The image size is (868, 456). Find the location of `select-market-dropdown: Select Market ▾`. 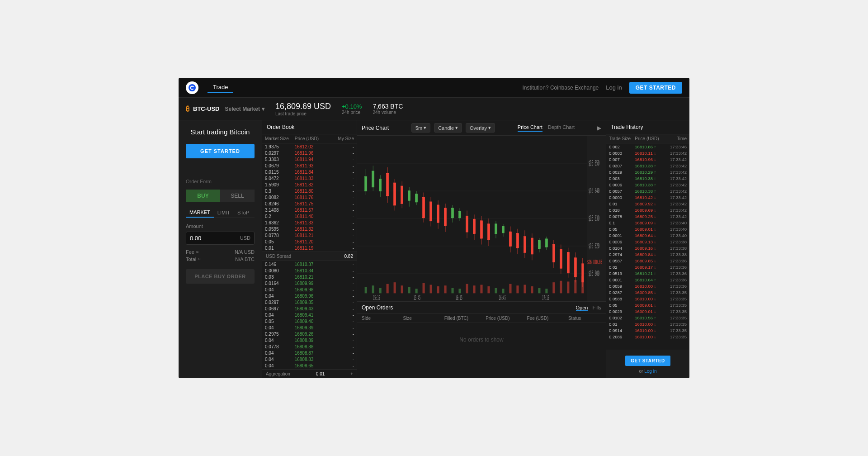

select-market-dropdown: Select Market ▾ is located at coordinates (245, 109).